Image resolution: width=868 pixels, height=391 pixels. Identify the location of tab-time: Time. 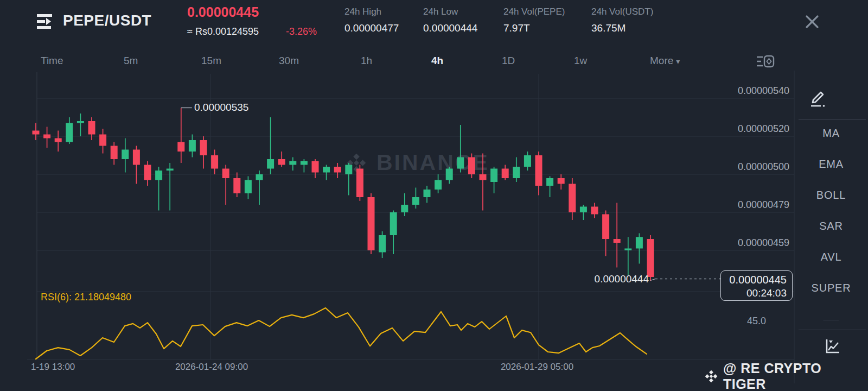
(52, 61).